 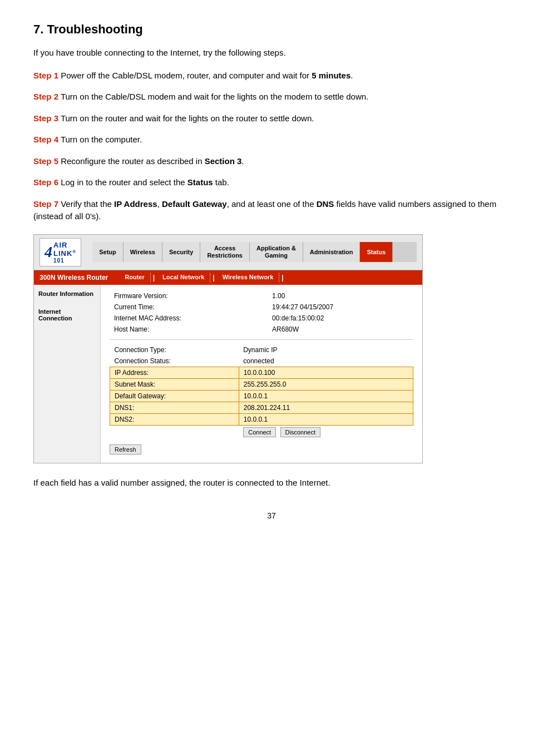 What do you see at coordinates (65, 254) in the screenshot?
I see `logo-link-text: LINK®` at bounding box center [65, 254].